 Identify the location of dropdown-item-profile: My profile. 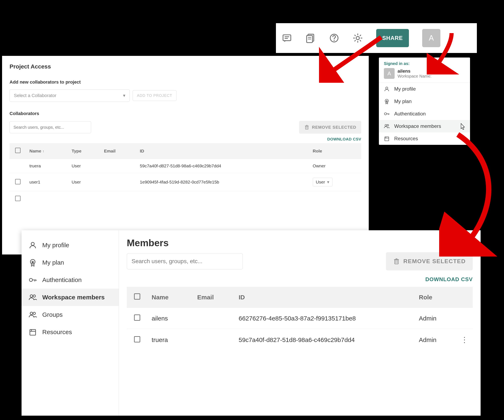
(424, 89).